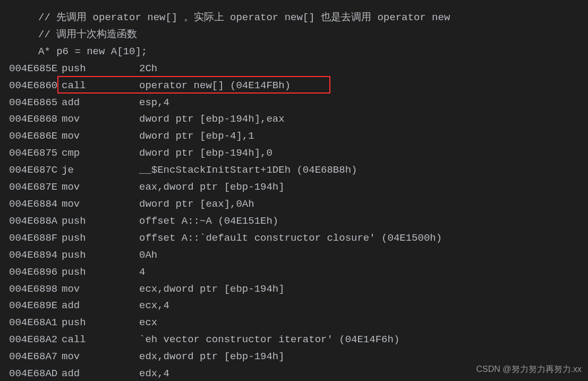 This screenshot has width=588, height=381. I want to click on address: 004E6896, so click(31, 273).